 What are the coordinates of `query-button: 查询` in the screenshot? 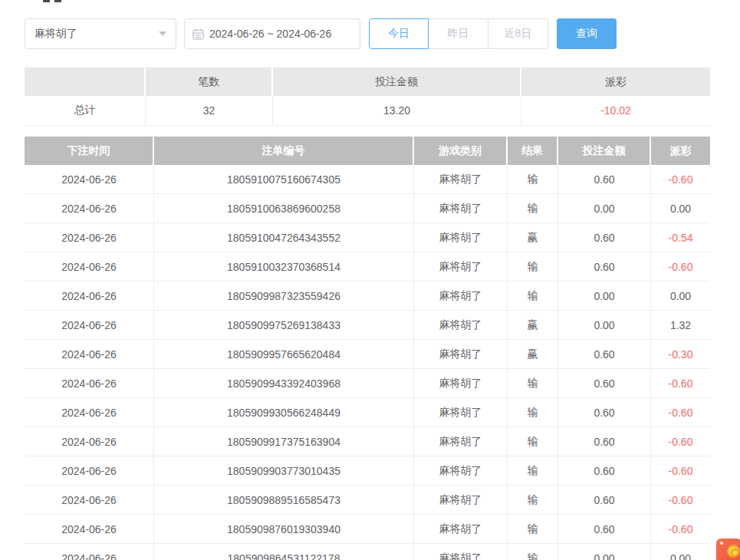 It's located at (587, 34).